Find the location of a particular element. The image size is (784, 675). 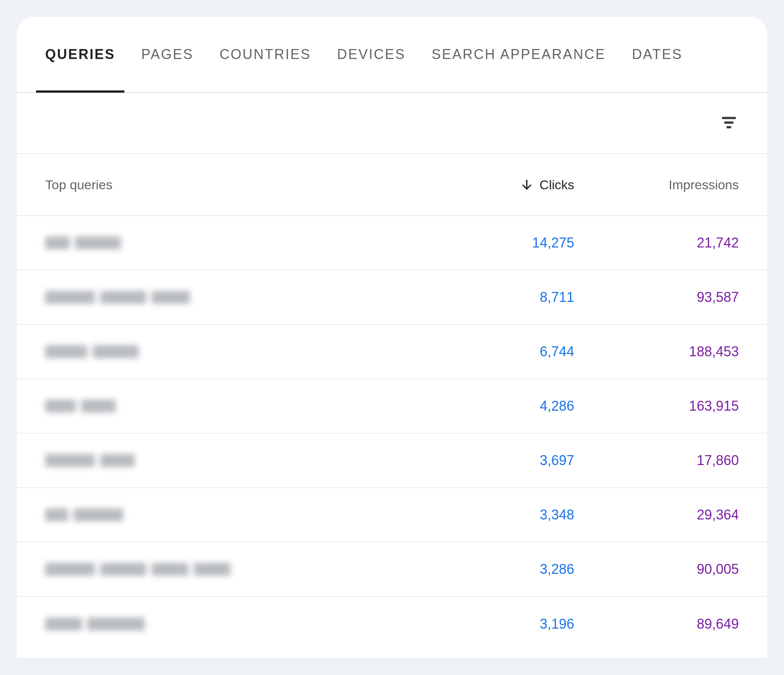

column-header-label: Clicks is located at coordinates (557, 185).